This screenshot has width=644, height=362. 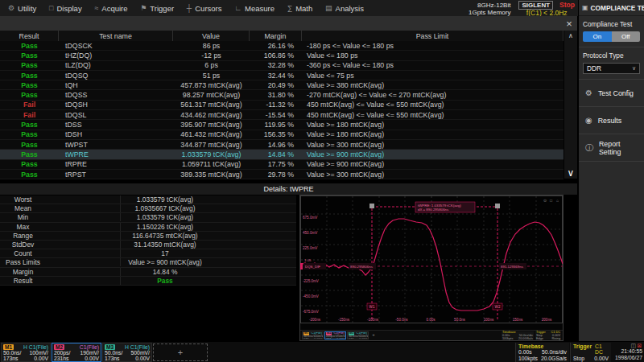 I want to click on limit-cell: Value <= 75 ps, so click(x=433, y=76).